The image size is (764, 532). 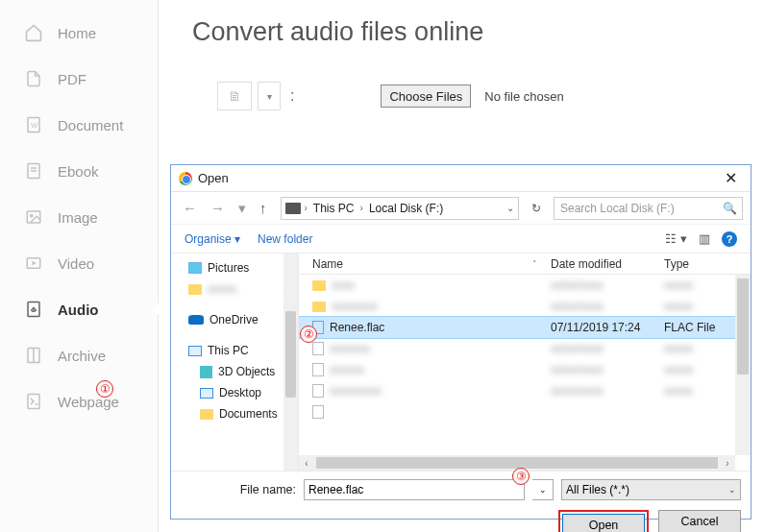 What do you see at coordinates (525, 370) in the screenshot?
I see `file-row: xxxxxxxx/xx/xxxxxxxxx` at bounding box center [525, 370].